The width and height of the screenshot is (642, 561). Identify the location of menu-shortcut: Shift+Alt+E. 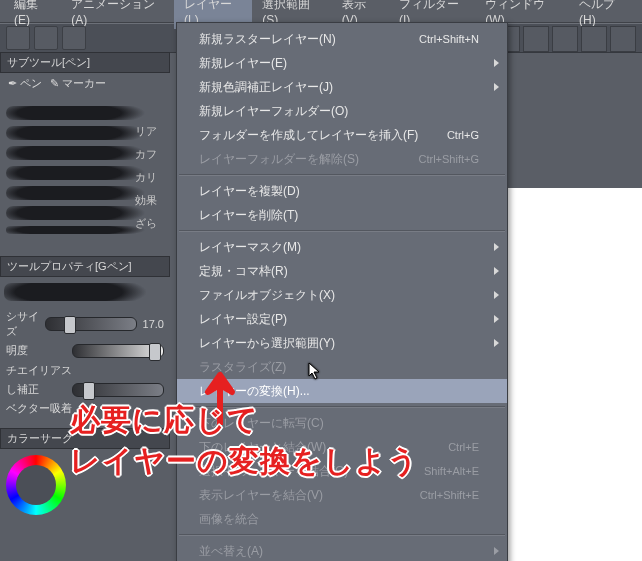
(452, 471).